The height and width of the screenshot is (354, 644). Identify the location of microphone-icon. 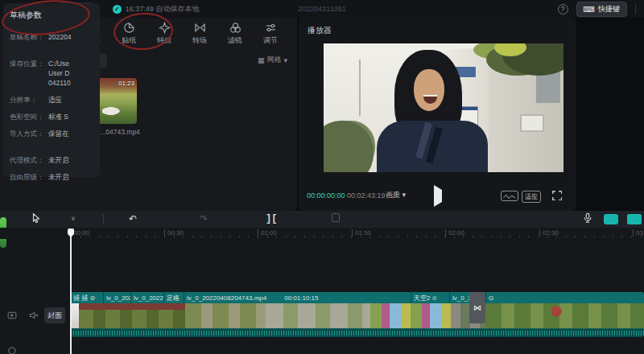
(588, 218).